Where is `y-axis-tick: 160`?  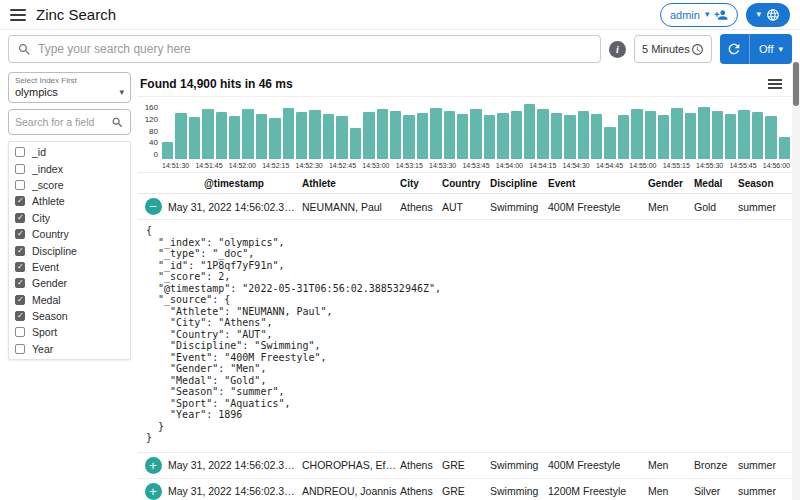
y-axis-tick: 160 is located at coordinates (152, 108).